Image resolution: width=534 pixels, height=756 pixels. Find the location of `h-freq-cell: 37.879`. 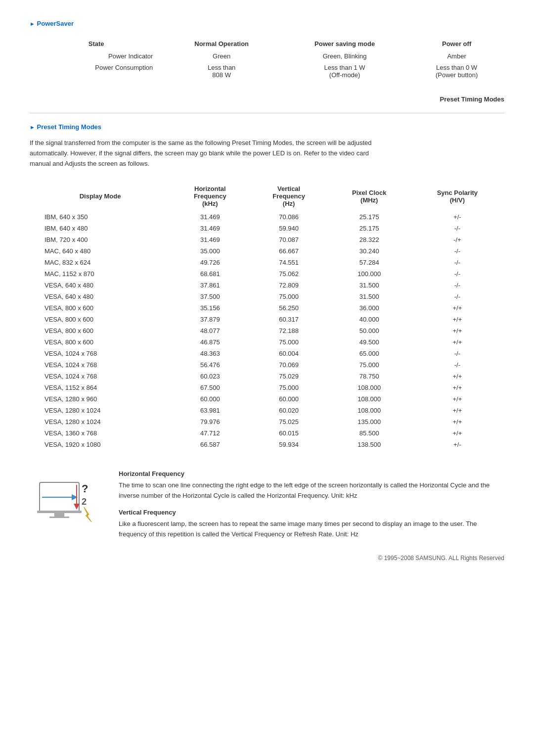

h-freq-cell: 37.879 is located at coordinates (210, 320).